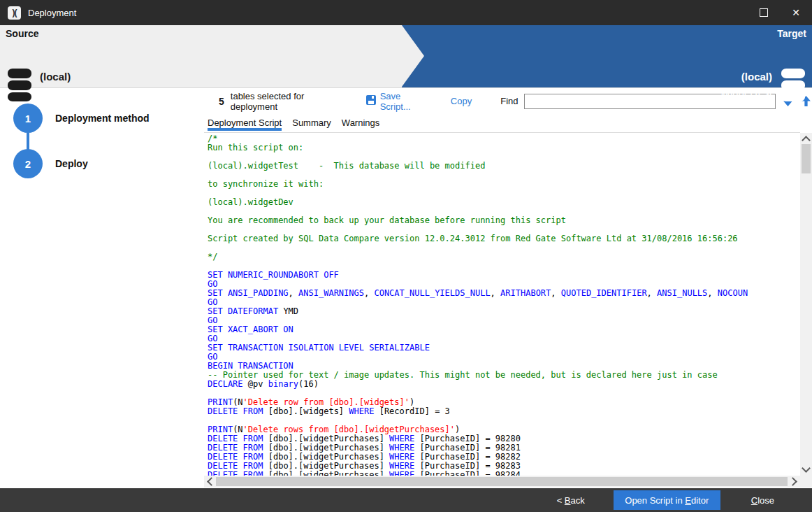 Image resolution: width=812 pixels, height=512 pixels. What do you see at coordinates (793, 87) in the screenshot?
I see `target-database-icon` at bounding box center [793, 87].